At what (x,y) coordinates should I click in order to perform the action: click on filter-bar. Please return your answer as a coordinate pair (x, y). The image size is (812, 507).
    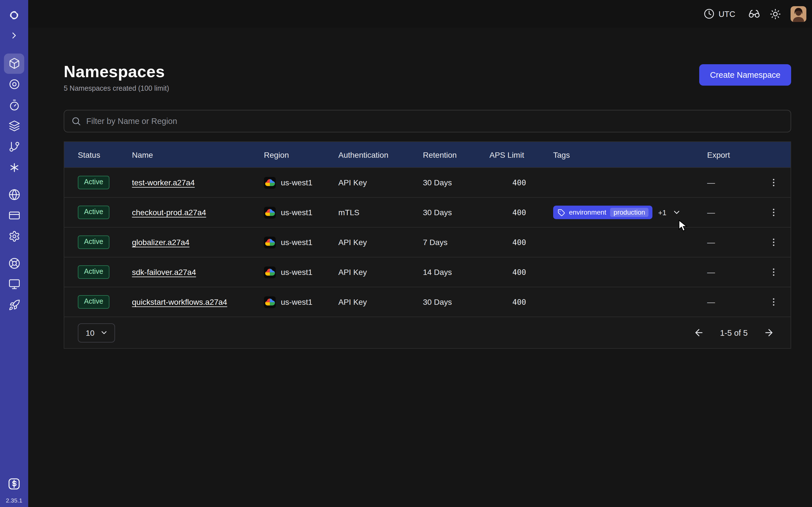
    Looking at the image, I should click on (427, 121).